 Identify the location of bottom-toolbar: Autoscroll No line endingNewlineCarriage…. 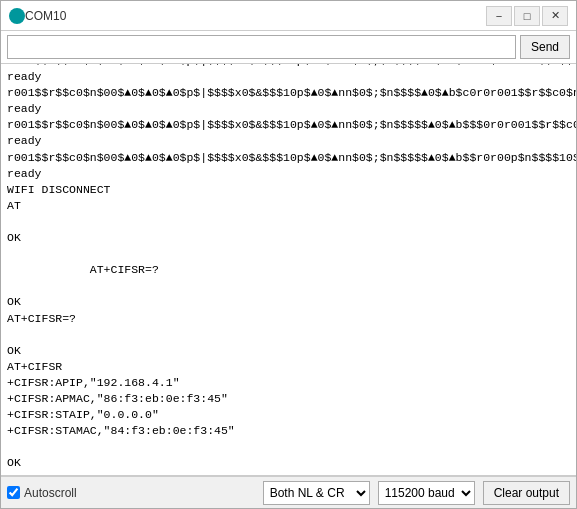
(288, 492).